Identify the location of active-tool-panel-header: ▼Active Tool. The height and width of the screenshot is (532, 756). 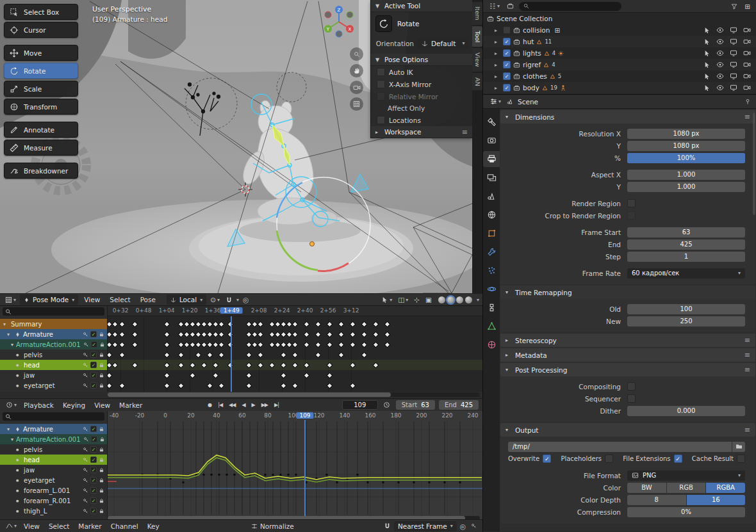
(422, 6).